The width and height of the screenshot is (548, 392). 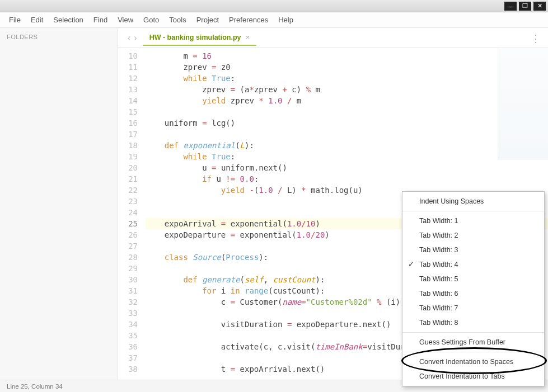 What do you see at coordinates (128, 157) in the screenshot?
I see `line-number: 19` at bounding box center [128, 157].